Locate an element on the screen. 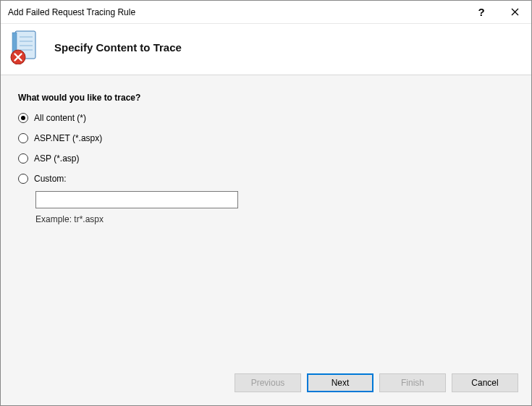 This screenshot has width=532, height=406. help-icon: ? is located at coordinates (481, 12).